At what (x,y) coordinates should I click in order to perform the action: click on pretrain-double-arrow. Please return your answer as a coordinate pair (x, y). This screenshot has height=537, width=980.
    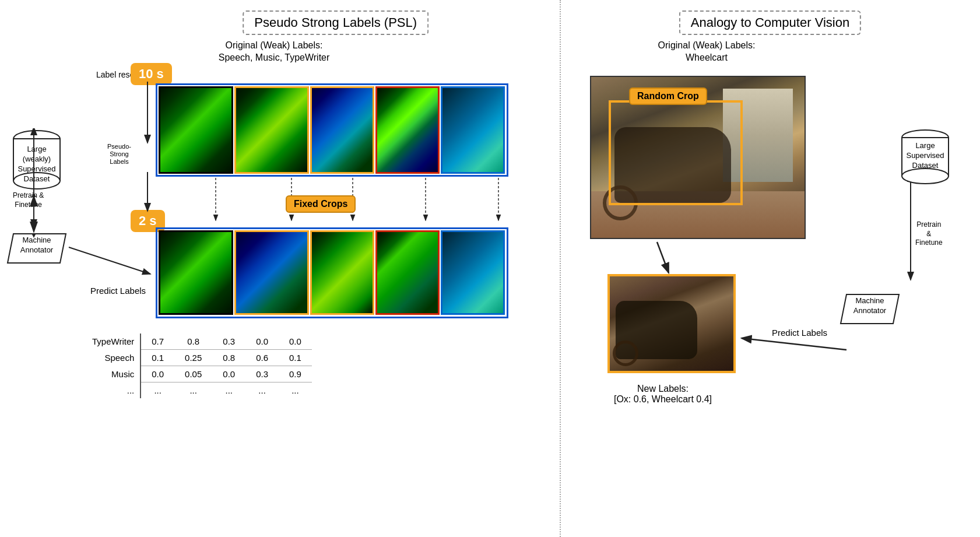
    Looking at the image, I should click on (35, 187).